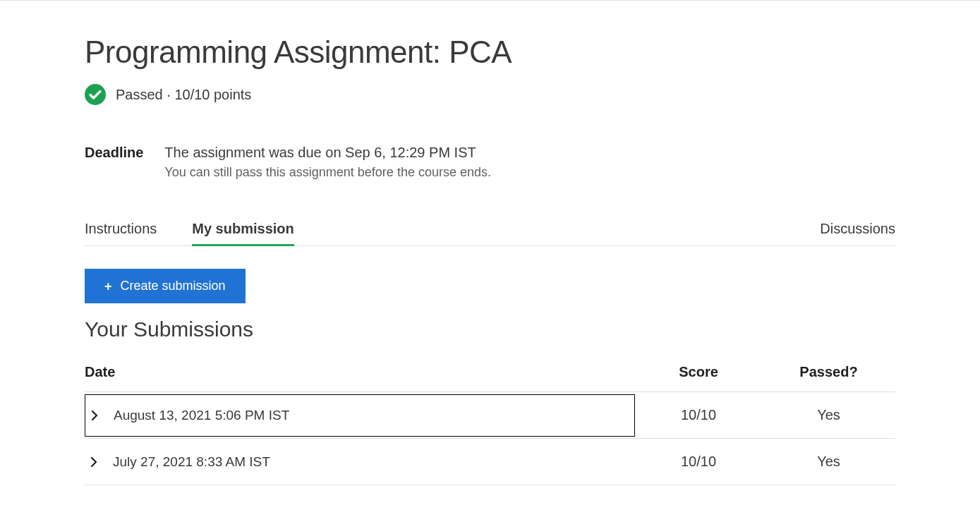 Image resolution: width=980 pixels, height=510 pixels. I want to click on submission-date-cell: August 13, 2021 5:06 PM IST, so click(360, 415).